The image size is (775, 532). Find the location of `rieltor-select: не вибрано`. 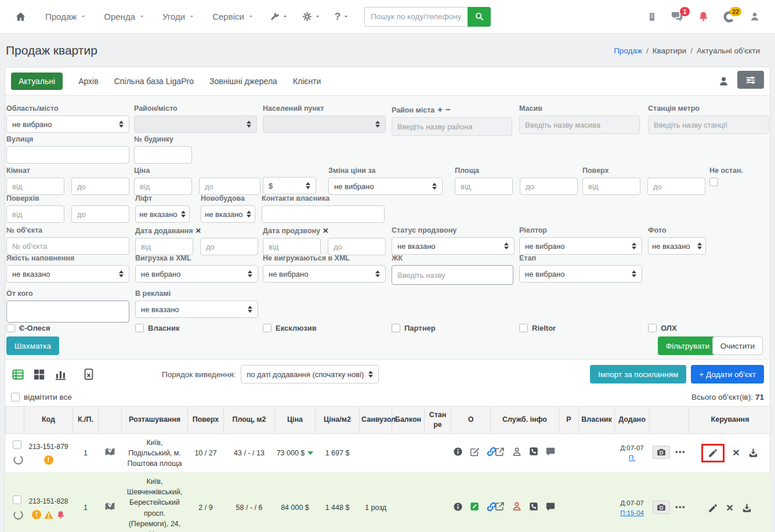

rieltor-select: не вибрано is located at coordinates (581, 246).